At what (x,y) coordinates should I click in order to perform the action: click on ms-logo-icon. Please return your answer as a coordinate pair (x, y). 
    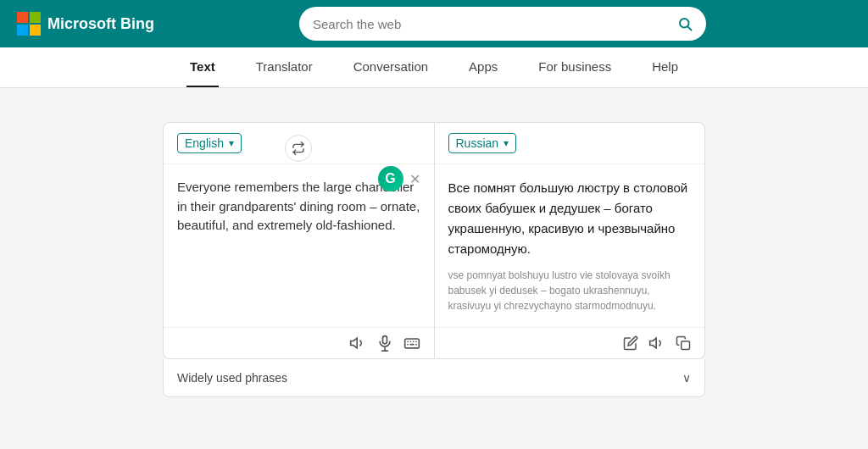
    Looking at the image, I should click on (29, 24).